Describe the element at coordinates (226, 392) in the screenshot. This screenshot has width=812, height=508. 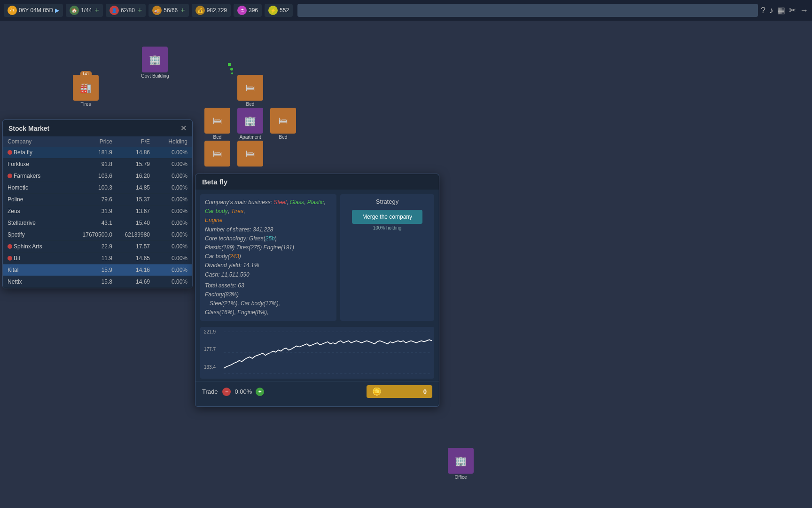
I see `trade-minus-btn: −` at that location.